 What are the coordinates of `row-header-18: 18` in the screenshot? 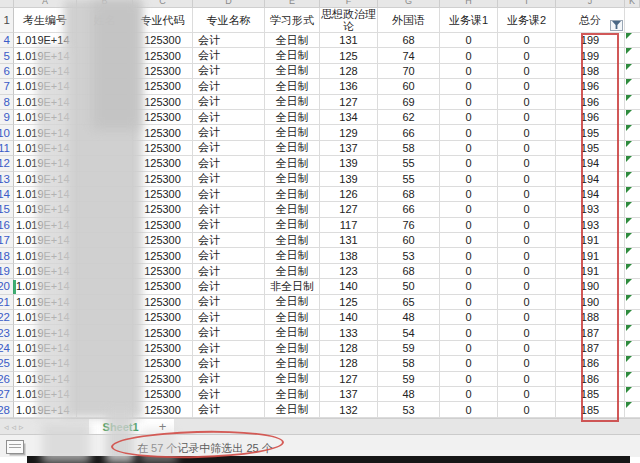 It's located at (7, 256).